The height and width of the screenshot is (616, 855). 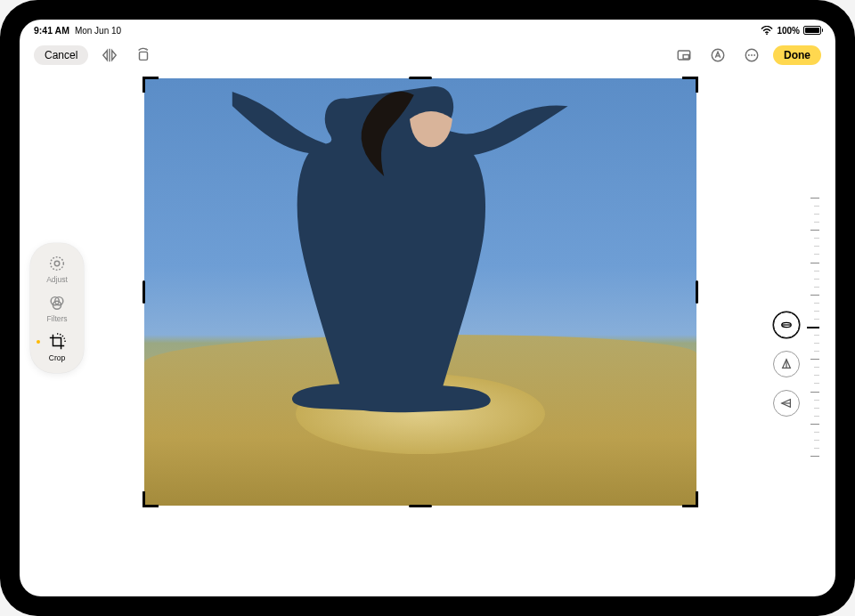 What do you see at coordinates (786, 364) in the screenshot?
I see `vertical-perspective-button` at bounding box center [786, 364].